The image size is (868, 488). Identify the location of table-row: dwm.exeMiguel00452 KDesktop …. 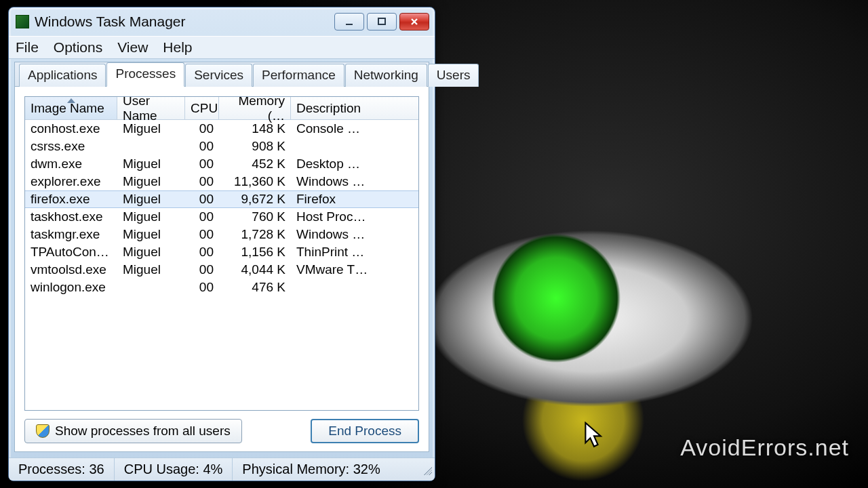
(222, 164).